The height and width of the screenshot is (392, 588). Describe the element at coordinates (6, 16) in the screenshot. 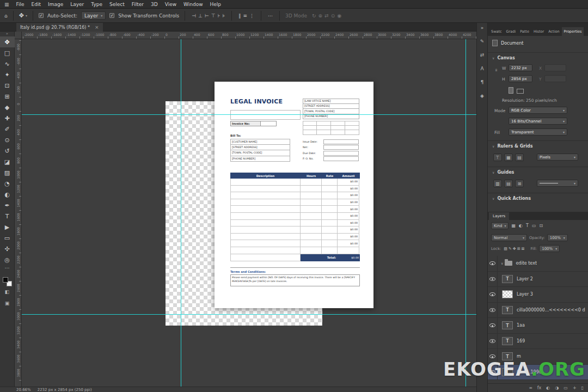

I see `home-icon: ⌂` at that location.